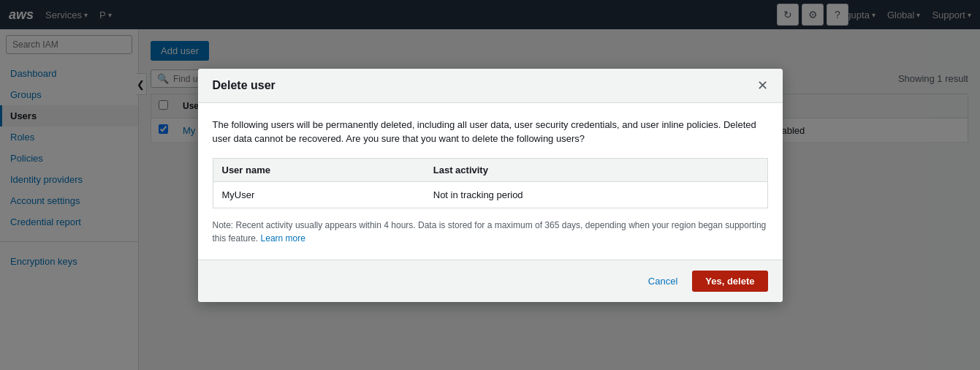  What do you see at coordinates (490, 183) in the screenshot?
I see `modal-user-table: User name Last activity MyUser Not in tr…` at bounding box center [490, 183].